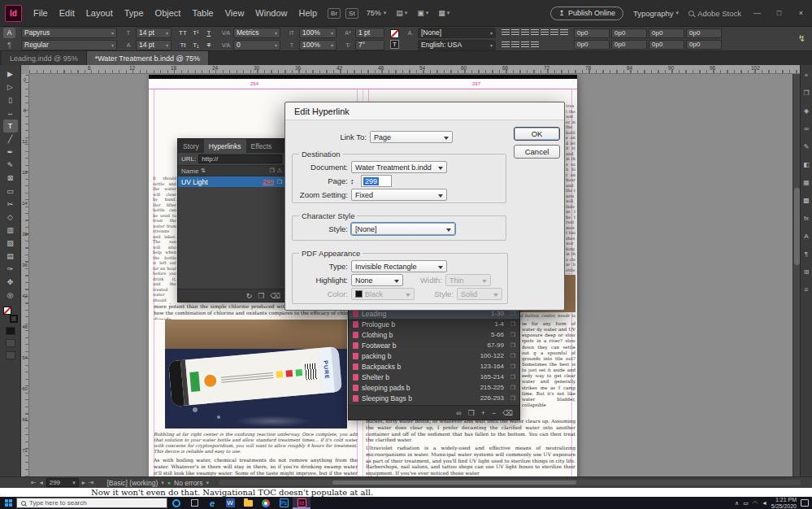 This screenshot has height=509, width=812. I want to click on gradient-swatch-tool: ▥, so click(11, 230).